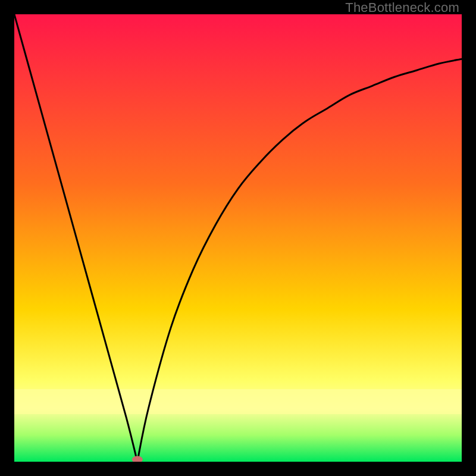 The image size is (476, 476). What do you see at coordinates (402, 8) in the screenshot?
I see `watermark-text: TheBottleneck.com` at bounding box center [402, 8].